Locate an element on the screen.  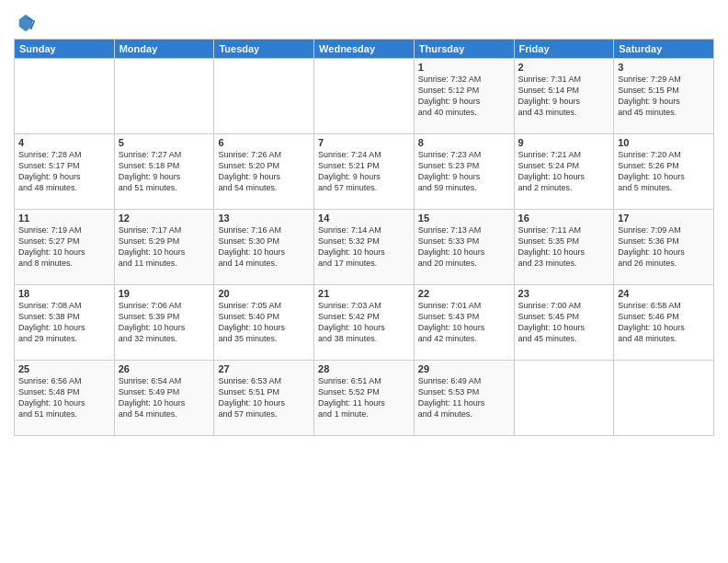
day-info: Sunrise: 7:28 AM Sunset: 5:17 PM Dayligh… is located at coordinates (64, 171).